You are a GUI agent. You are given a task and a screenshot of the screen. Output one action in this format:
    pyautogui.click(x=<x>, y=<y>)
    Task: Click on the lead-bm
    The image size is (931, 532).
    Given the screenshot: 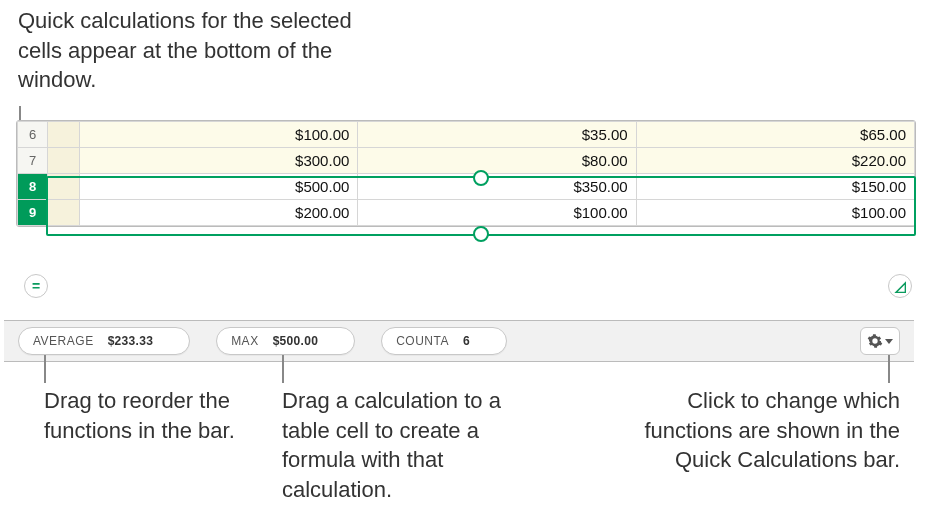 What is the action you would take?
    pyautogui.click(x=283, y=369)
    